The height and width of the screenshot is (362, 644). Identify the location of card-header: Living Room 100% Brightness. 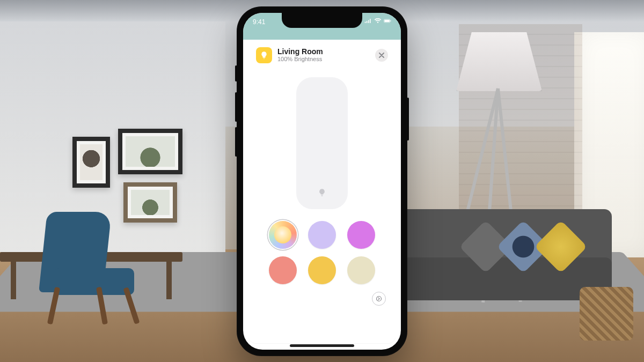
(322, 54).